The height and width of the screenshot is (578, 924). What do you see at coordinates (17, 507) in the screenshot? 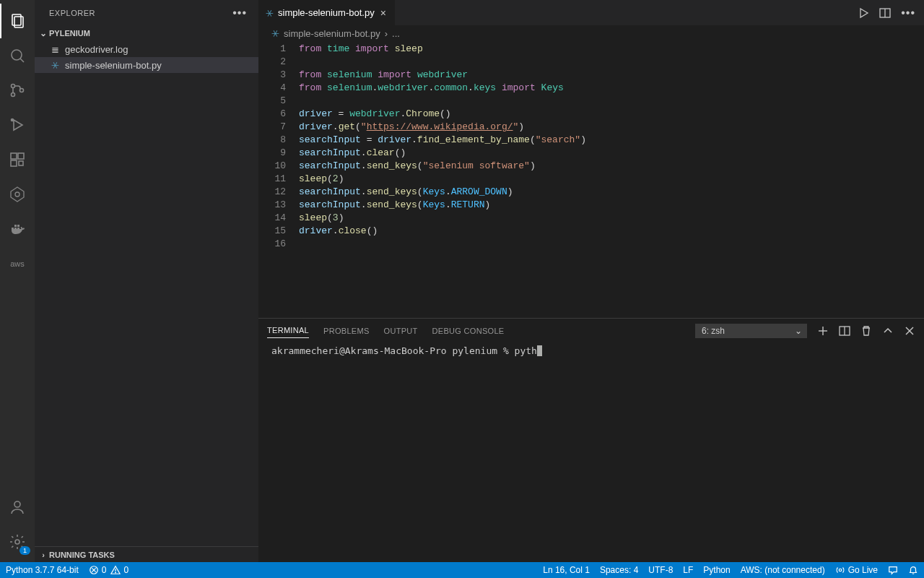
I see `account-icon` at bounding box center [17, 507].